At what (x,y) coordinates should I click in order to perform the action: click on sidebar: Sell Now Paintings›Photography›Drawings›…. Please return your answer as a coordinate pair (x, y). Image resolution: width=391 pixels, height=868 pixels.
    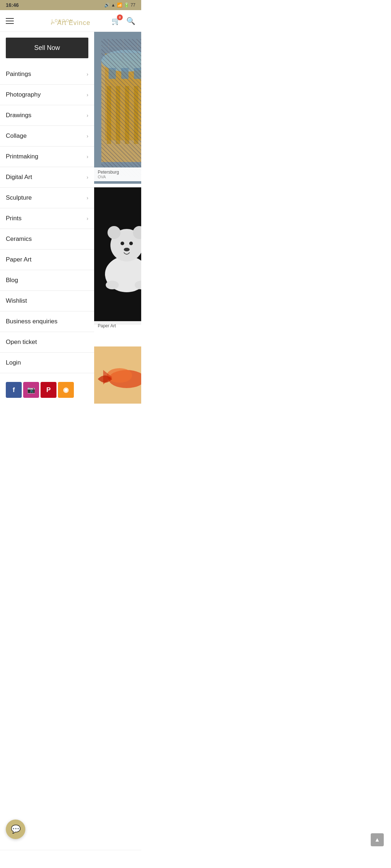
    Looking at the image, I should click on (47, 218).